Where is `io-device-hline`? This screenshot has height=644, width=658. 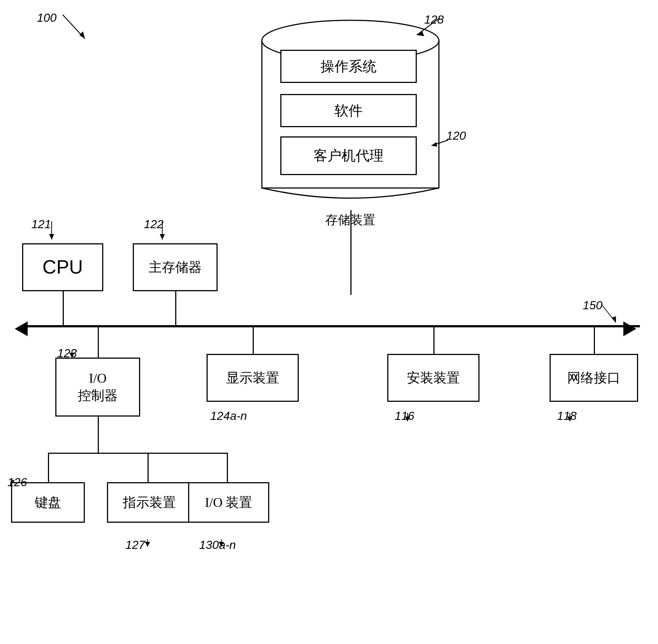 io-device-hline is located at coordinates (162, 453).